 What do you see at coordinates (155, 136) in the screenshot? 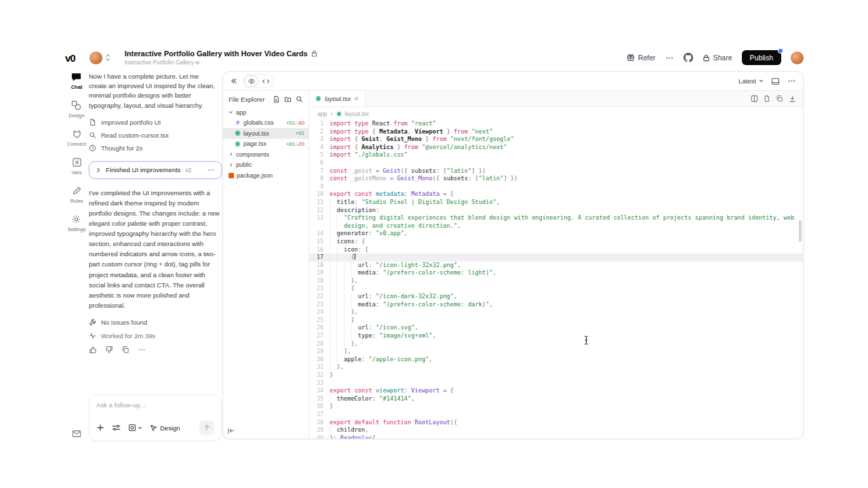
I see `task-read-custom-cursor: Read custom-cursor.tsx` at bounding box center [155, 136].